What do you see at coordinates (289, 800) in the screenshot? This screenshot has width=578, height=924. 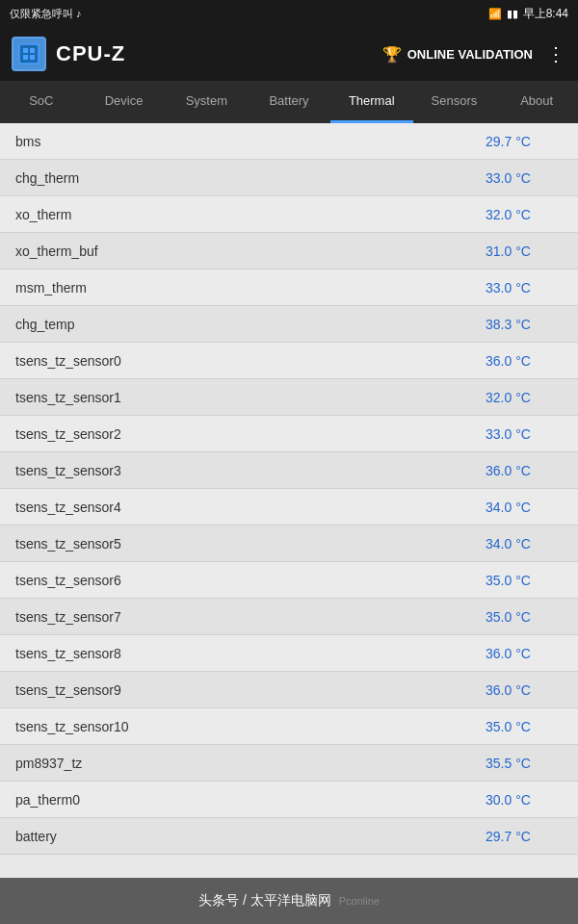 I see `table-row: pa_therm030.0 °C` at bounding box center [289, 800].